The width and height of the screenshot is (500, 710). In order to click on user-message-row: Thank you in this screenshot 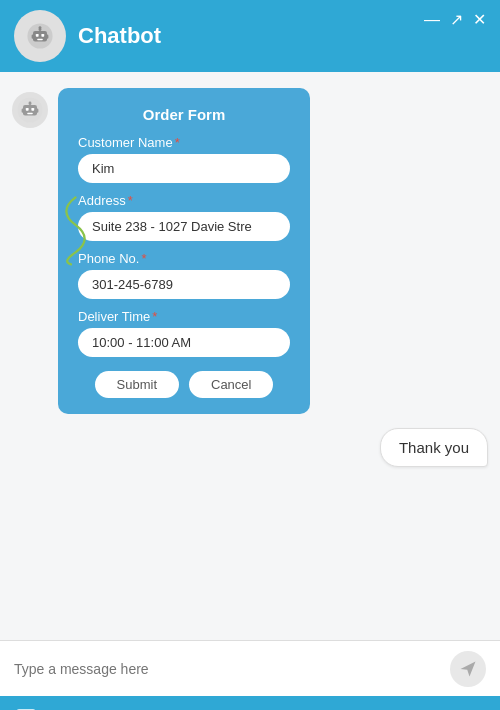, I will do `click(250, 448)`.